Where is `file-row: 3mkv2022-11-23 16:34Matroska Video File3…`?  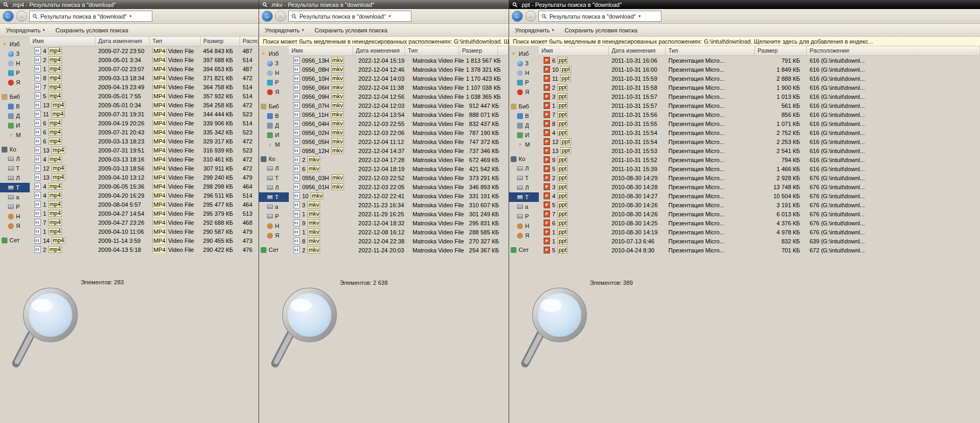 file-row: 3mkv2022-11-23 16:34Matroska Video File3… is located at coordinates (399, 205).